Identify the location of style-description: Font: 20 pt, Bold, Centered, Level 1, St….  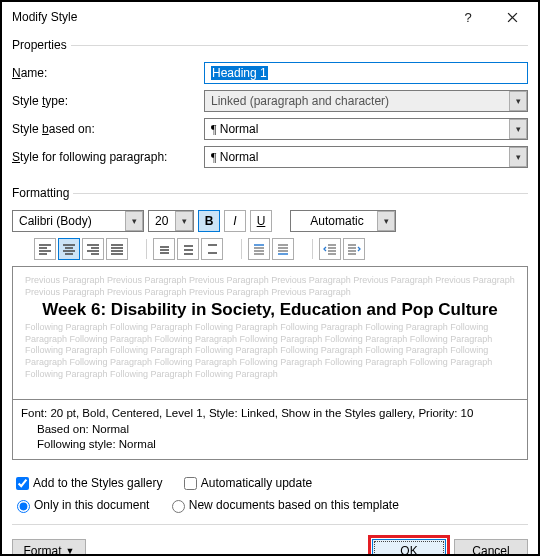
(270, 430).